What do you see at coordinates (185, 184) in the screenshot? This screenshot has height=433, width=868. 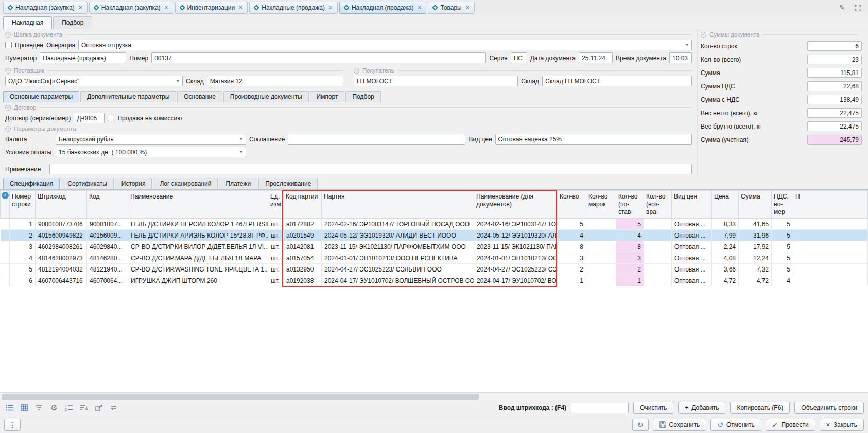 I see `spec-tab: Лог сканирований` at bounding box center [185, 184].